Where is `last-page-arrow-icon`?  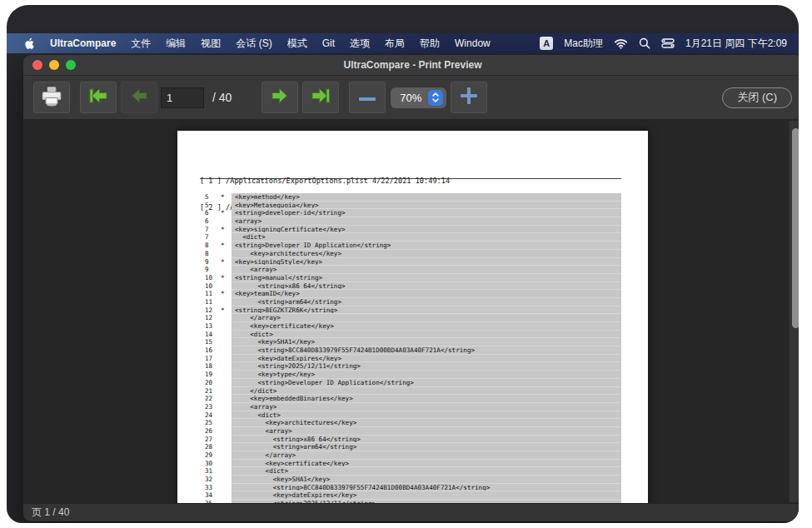 last-page-arrow-icon is located at coordinates (321, 97).